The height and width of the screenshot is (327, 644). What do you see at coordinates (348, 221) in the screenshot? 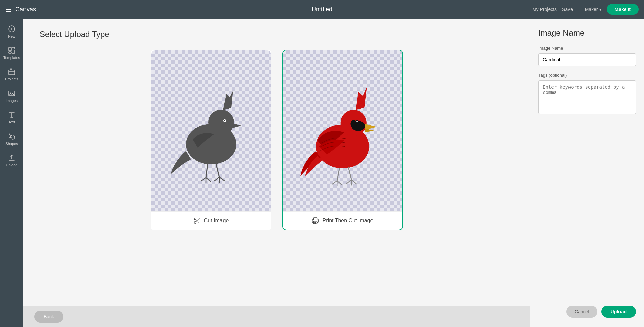
I see `print-then-cut-label: Print Then Cut Image` at bounding box center [348, 221].